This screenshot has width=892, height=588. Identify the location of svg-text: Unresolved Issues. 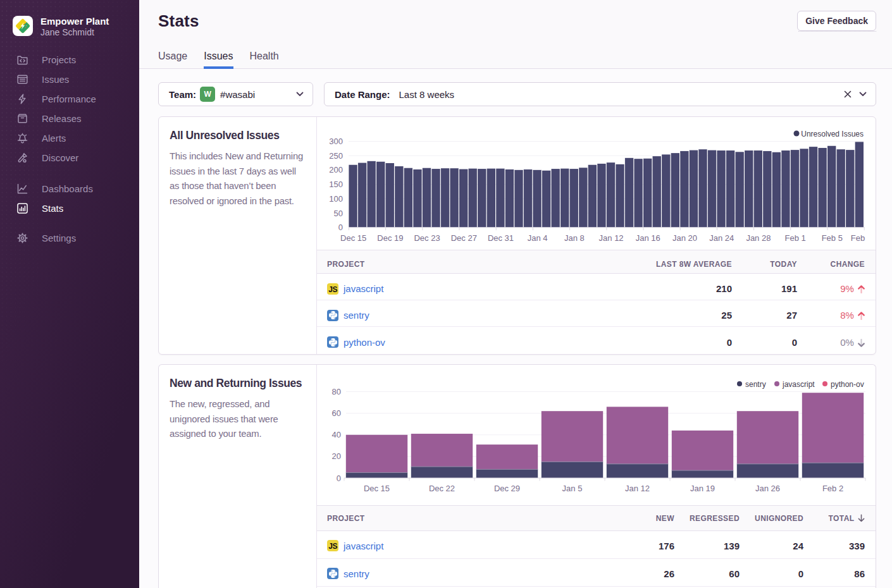
(833, 134).